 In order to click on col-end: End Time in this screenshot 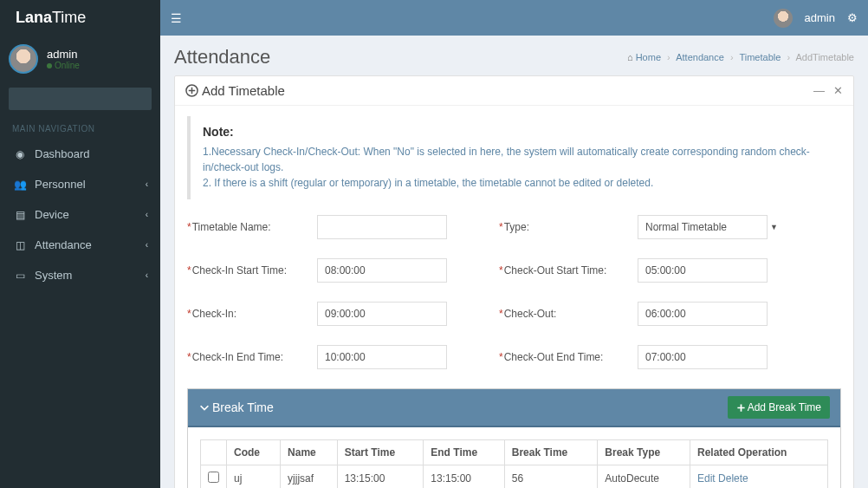, I will do `click(464, 452)`.